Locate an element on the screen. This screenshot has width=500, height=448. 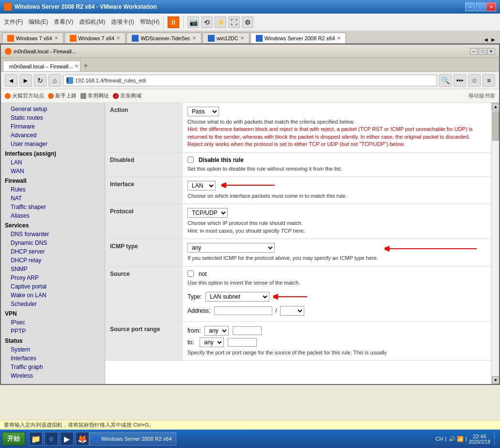
sidebar-item-interfaces: Interfaces is located at coordinates (53, 358).